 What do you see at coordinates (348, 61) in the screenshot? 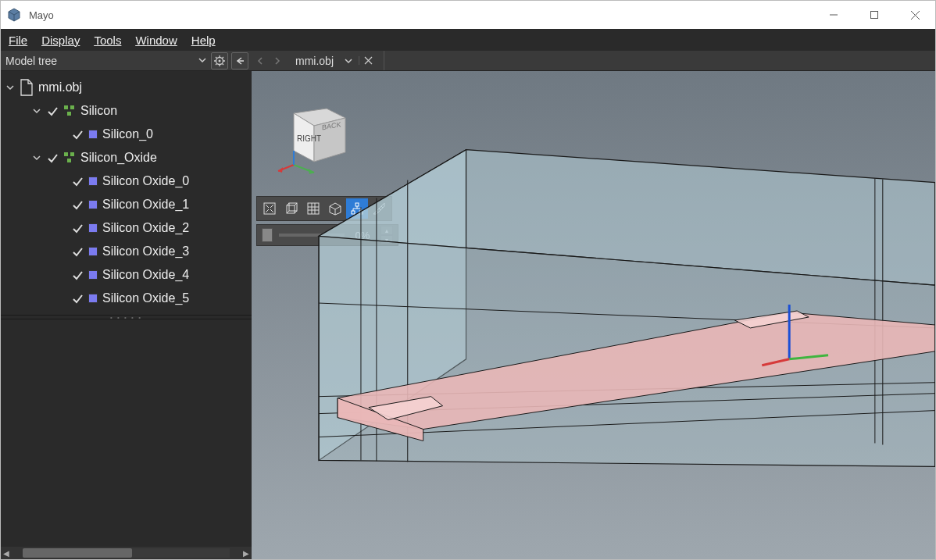
I see `tab-dropdown-icon` at bounding box center [348, 61].